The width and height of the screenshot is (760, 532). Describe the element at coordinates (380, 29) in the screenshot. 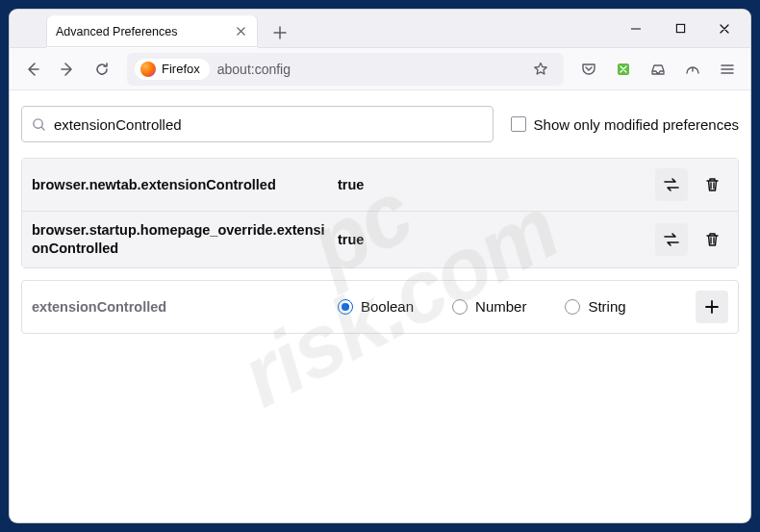

I see `titlebar: Advanced Preferences` at that location.